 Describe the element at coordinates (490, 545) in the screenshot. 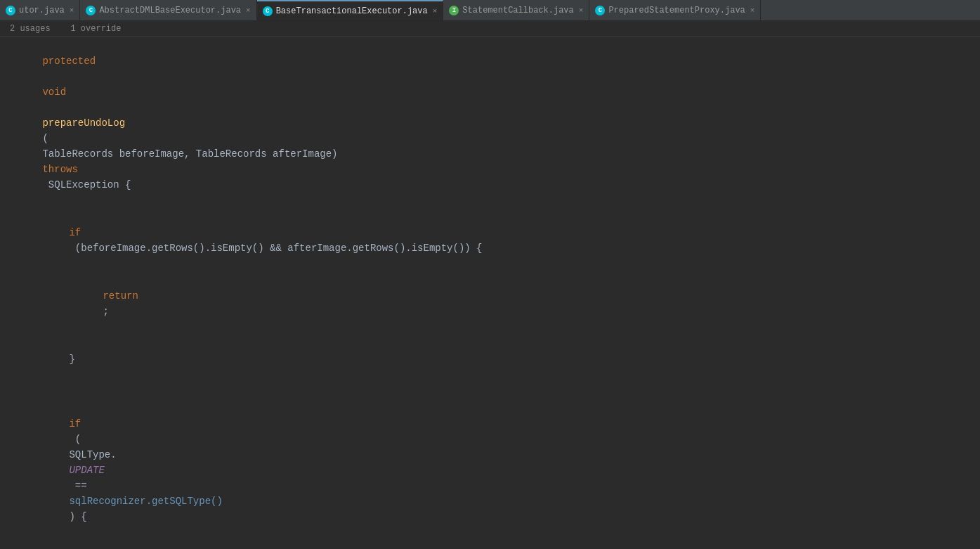

I see `line-content-7: if (beforeImage.getRows().size() != afte…` at that location.